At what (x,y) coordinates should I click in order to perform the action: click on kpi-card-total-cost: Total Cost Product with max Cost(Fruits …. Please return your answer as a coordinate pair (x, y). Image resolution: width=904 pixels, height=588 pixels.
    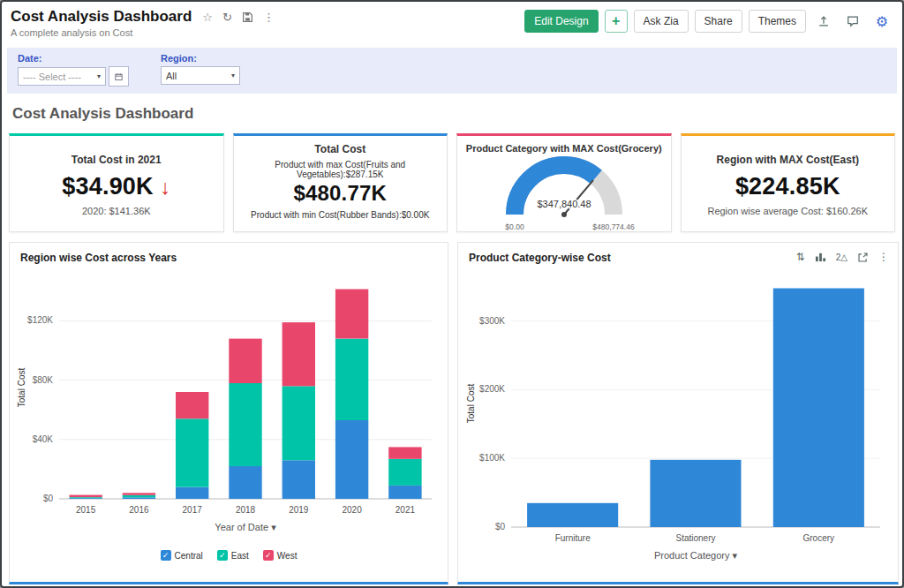
    Looking at the image, I should click on (341, 183).